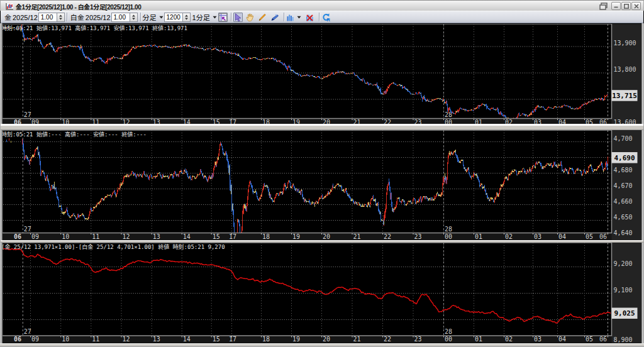 The width and height of the screenshot is (644, 347). I want to click on ohlc-info-line: 時刻:05:21 始値:--- 高値:--- 安値:--- 終値:---, so click(74, 135).